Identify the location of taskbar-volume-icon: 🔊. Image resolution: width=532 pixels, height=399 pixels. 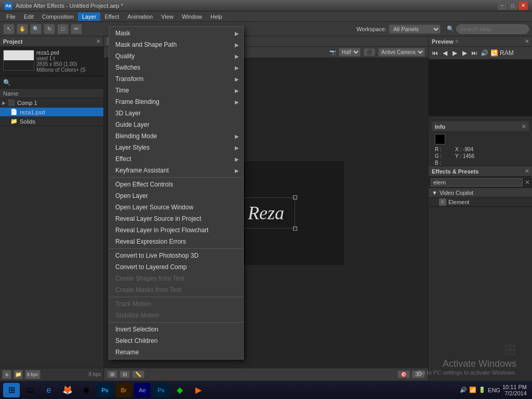
(463, 390).